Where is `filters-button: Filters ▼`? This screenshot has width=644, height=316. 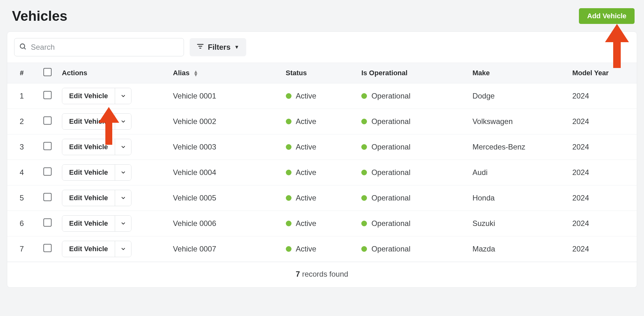 filters-button: Filters ▼ is located at coordinates (218, 47).